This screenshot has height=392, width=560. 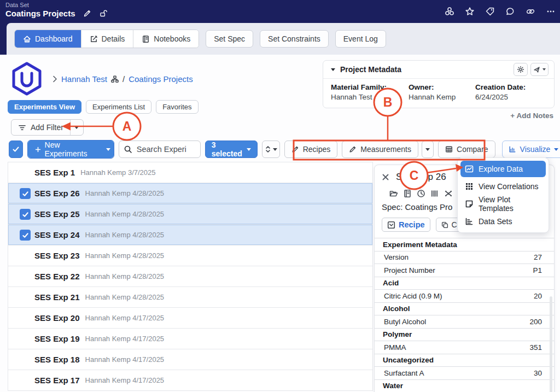 What do you see at coordinates (27, 79) in the screenshot?
I see `uncountable-logo` at bounding box center [27, 79].